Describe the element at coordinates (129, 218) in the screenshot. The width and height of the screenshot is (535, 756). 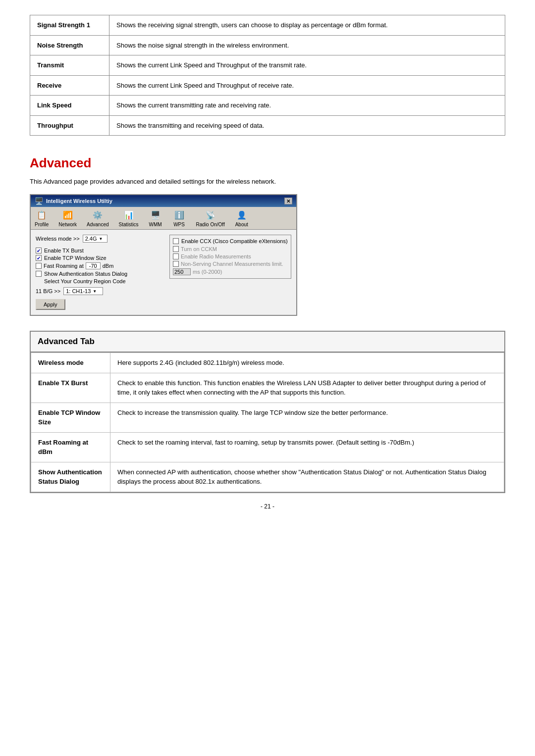
I see `toolbar-item-statistics: 📊 Statistics` at that location.